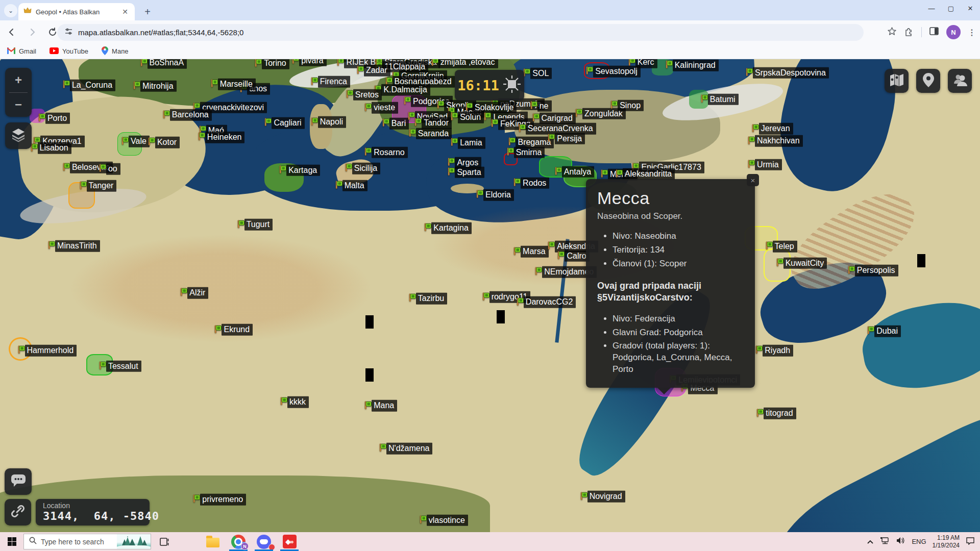 The height and width of the screenshot is (551, 980). What do you see at coordinates (645, 174) in the screenshot?
I see `map-marker-aleksandritta: Aleksandritta` at bounding box center [645, 174].